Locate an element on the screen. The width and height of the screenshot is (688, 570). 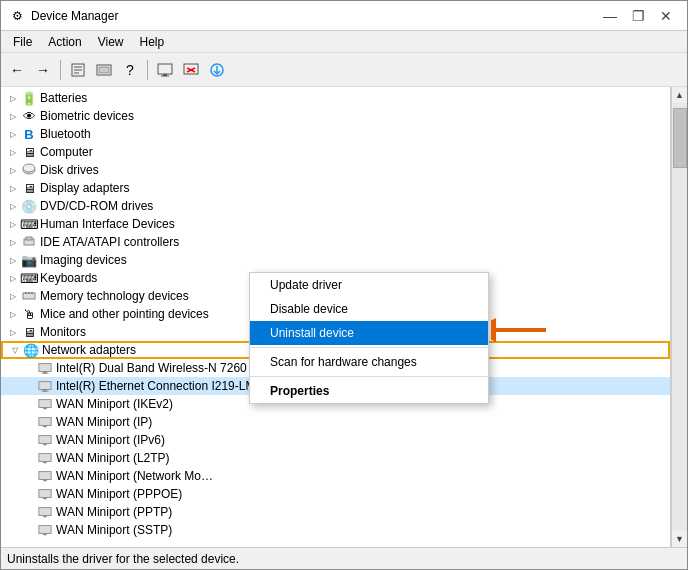
expand-batteries: ▷ is located at coordinates (13, 98).